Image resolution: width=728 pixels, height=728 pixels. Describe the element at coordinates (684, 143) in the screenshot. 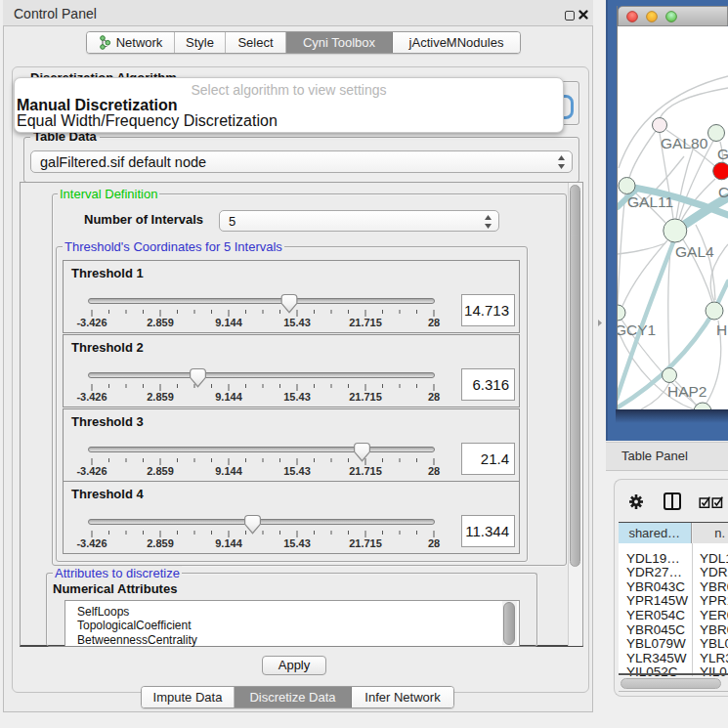

I see `svg-text: GAL80` at that location.